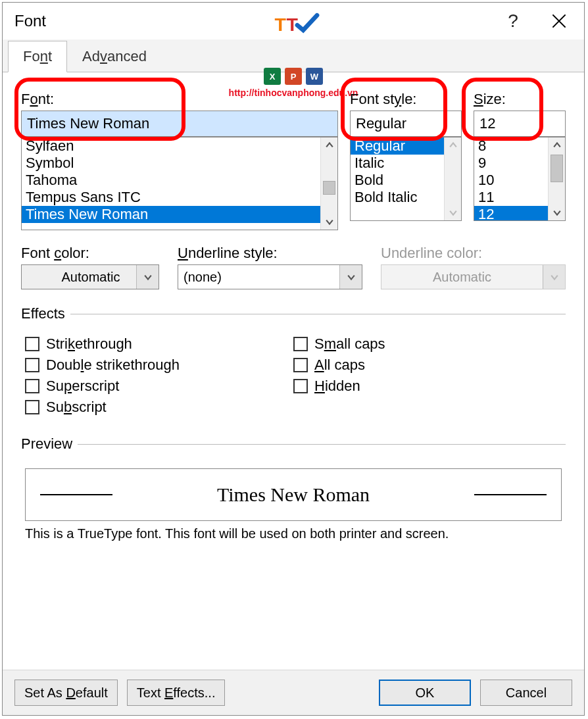  What do you see at coordinates (425, 693) in the screenshot?
I see `ok-button: OK` at bounding box center [425, 693].